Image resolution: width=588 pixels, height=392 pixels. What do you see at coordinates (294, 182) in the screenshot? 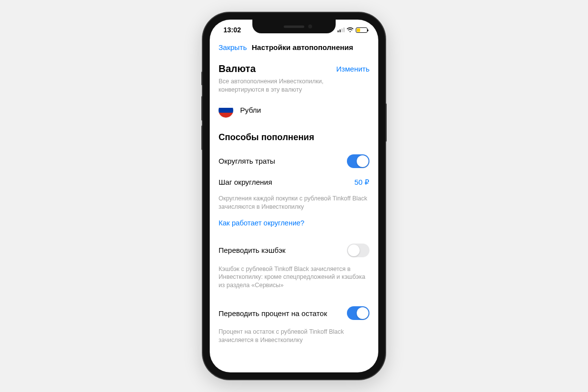
I see `rounding-step-row: Шаг округления 50 ₽` at bounding box center [294, 182].